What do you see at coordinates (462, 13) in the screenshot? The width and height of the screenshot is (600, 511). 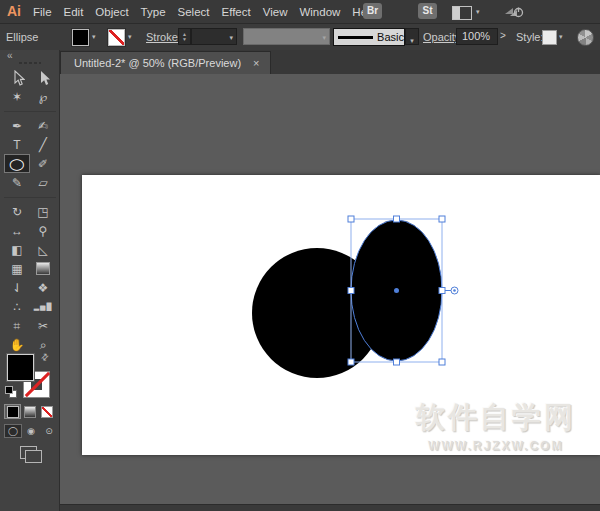 I see `workspace-layout-icon` at bounding box center [462, 13].